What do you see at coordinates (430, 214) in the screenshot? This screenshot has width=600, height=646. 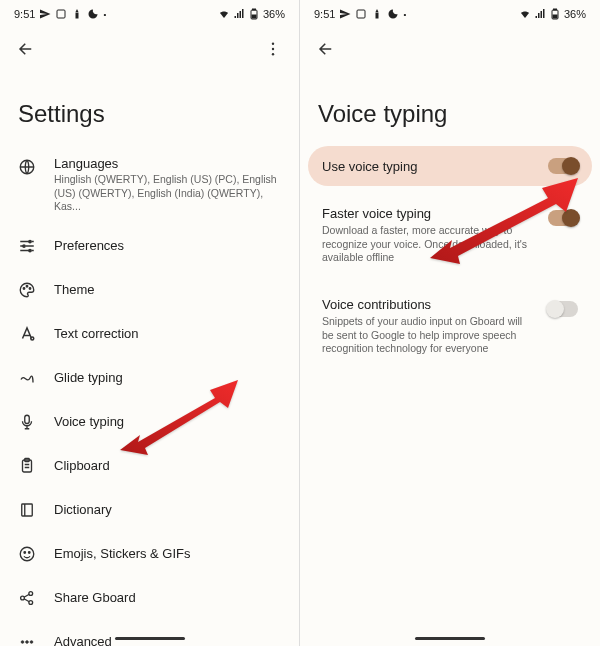 I see `row-label: Faster voice typing` at bounding box center [430, 214].